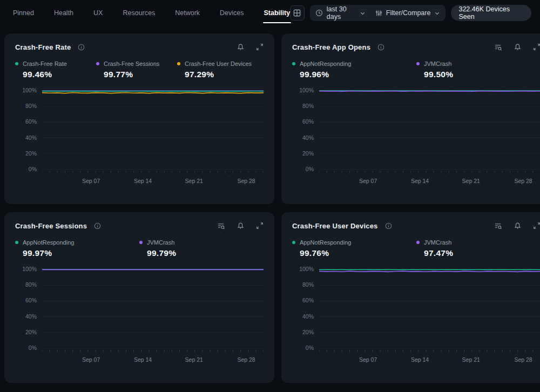  Describe the element at coordinates (319, 13) in the screenshot. I see `clock-icon` at that location.